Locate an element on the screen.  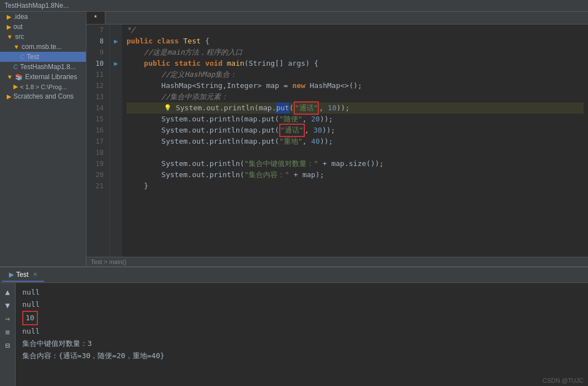
line-num-9: 9 is located at coordinates (98, 52).